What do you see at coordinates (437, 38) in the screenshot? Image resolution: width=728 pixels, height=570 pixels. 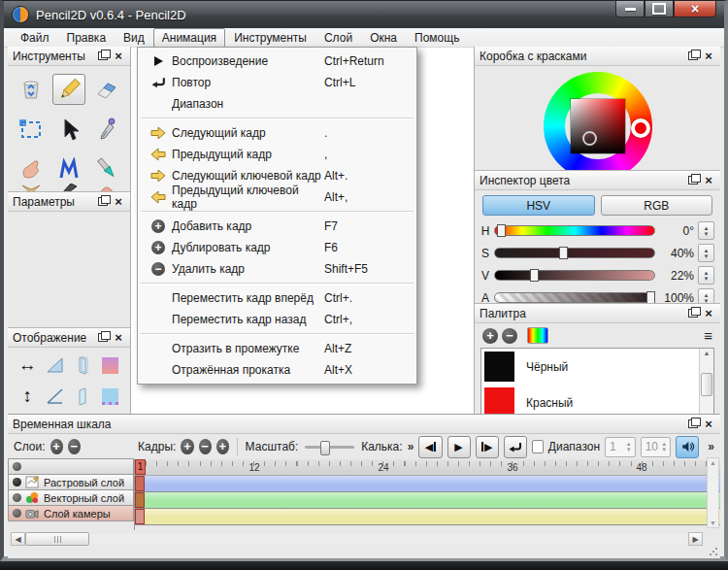 I see `menu-help: Помощь` at bounding box center [437, 38].